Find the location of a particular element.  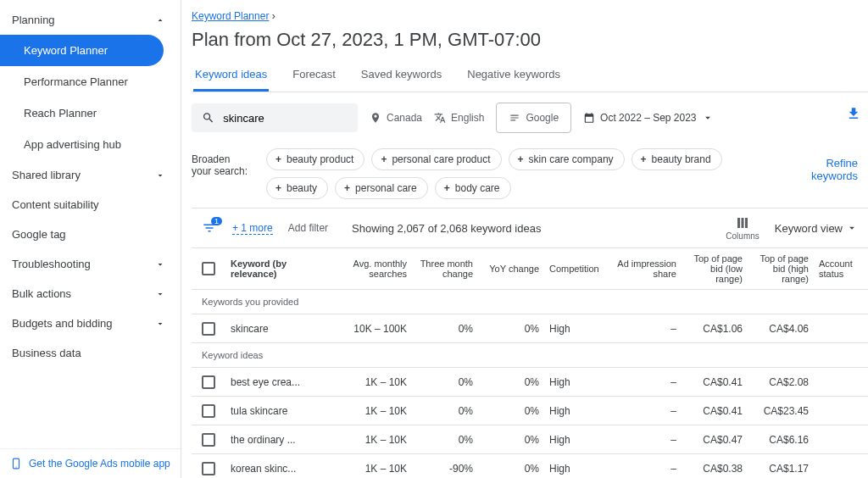

translate-icon is located at coordinates (440, 118).